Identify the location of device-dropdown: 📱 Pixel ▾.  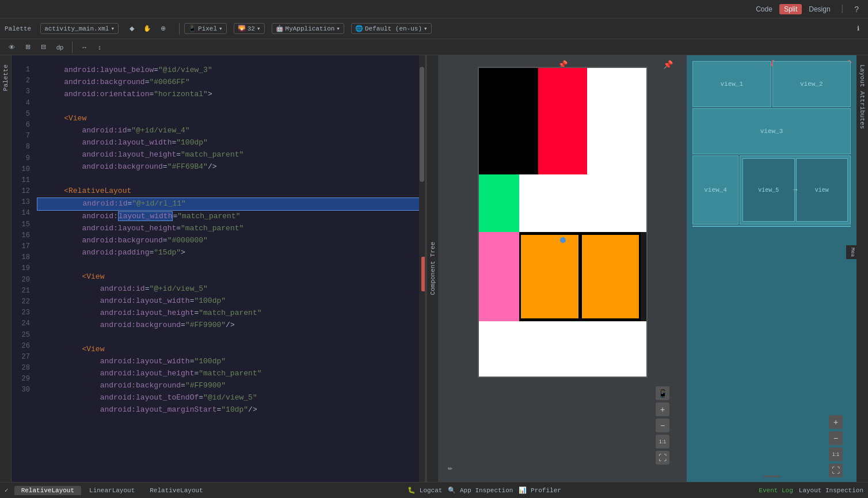
(205, 29).